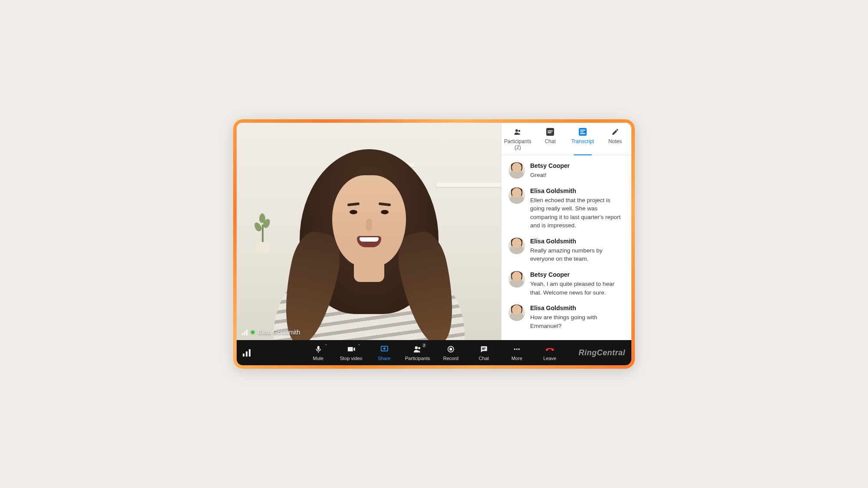  I want to click on tab-transcript: Transcript, so click(583, 139).